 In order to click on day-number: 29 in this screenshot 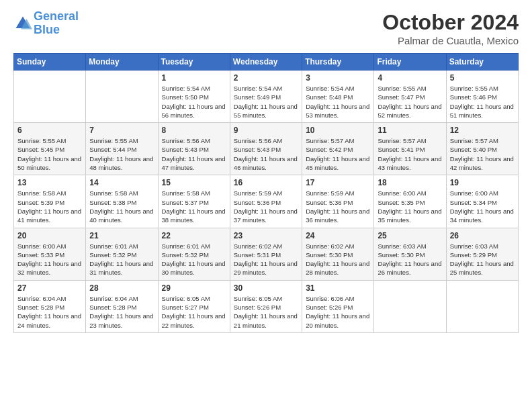, I will do `click(194, 288)`.